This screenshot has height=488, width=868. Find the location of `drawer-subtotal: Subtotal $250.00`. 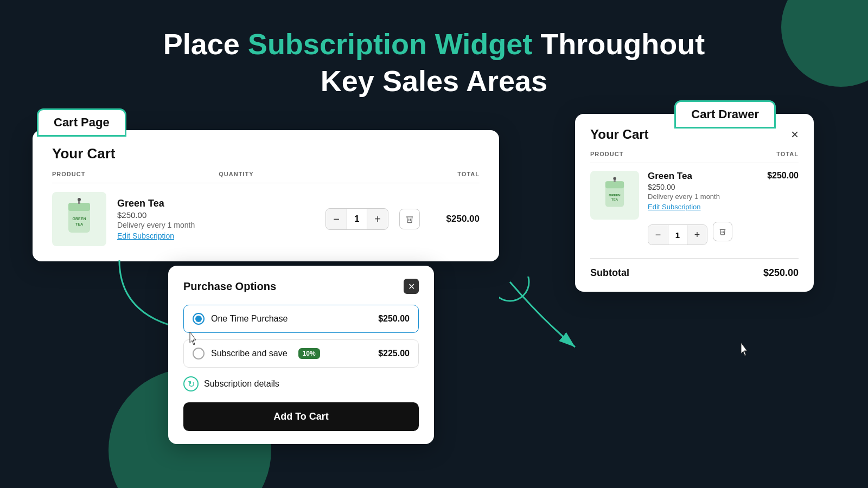

drawer-subtotal: Subtotal $250.00 is located at coordinates (694, 268).